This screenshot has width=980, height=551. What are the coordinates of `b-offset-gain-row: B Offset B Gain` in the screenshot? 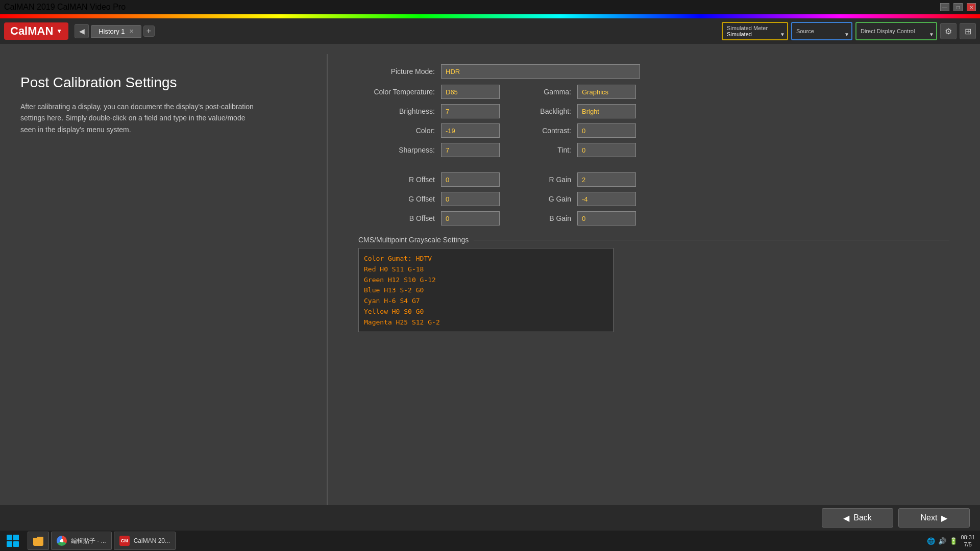 It's located at (654, 218).